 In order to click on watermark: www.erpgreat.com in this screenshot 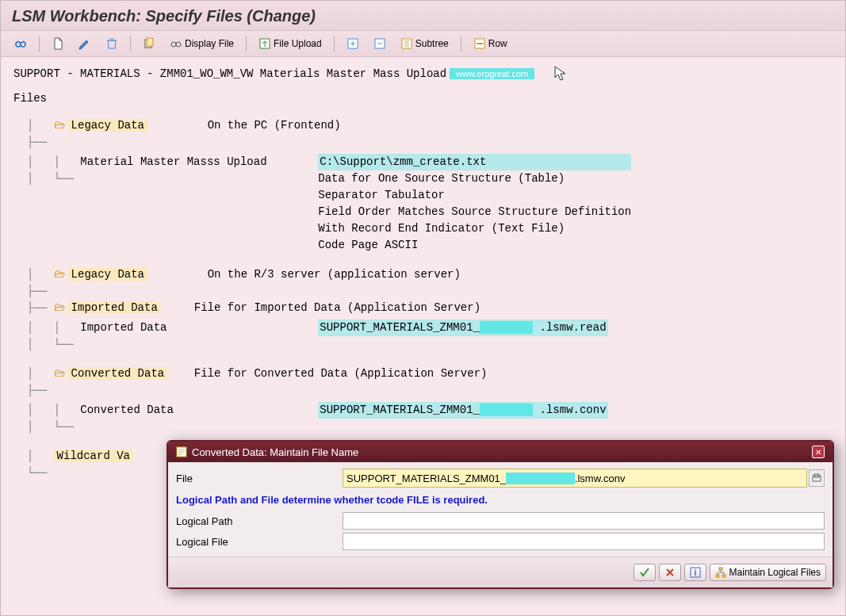, I will do `click(492, 74)`.